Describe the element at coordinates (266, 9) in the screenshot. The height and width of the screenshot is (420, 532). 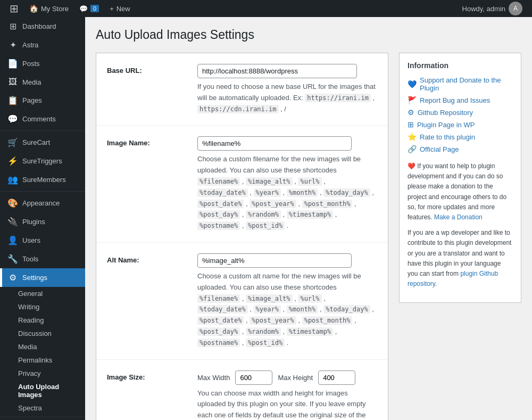
I see `admin-bar: ⊞ 🏠 My Store 💬 0 + New Howdy, admin A` at that location.